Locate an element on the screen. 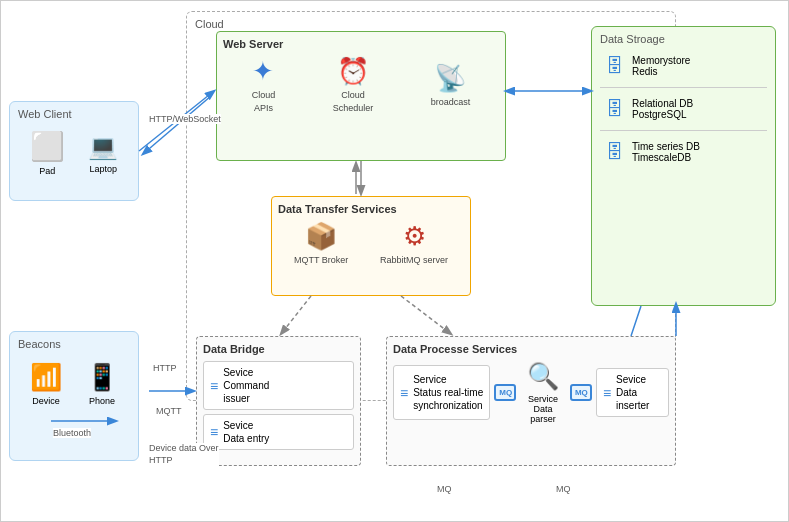  laptop-label: Laptop is located at coordinates (103, 169).